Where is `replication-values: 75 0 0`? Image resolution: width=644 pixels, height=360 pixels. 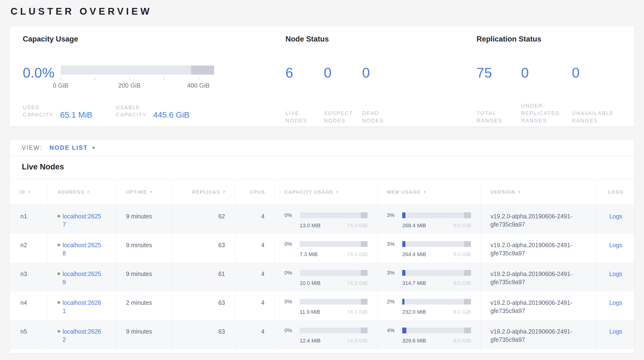 replication-values: 75 0 0 is located at coordinates (556, 73).